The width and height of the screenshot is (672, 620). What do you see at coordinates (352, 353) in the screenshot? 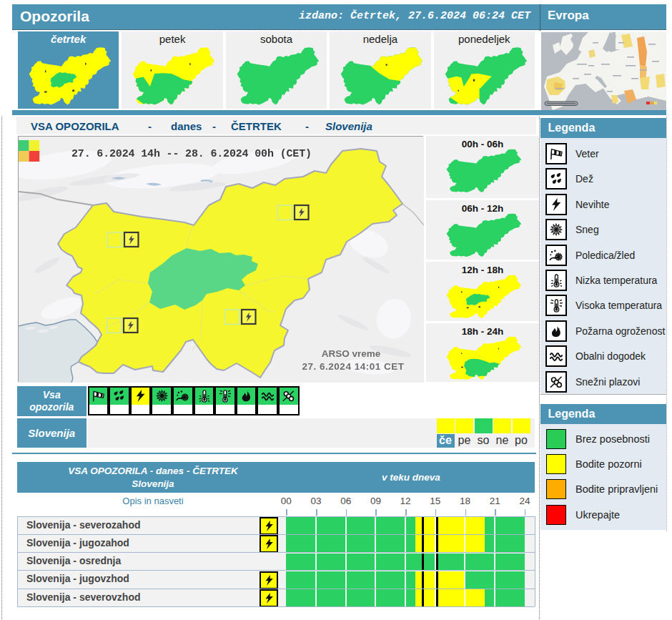
I see `svg-text: ARSO vreme` at bounding box center [352, 353].